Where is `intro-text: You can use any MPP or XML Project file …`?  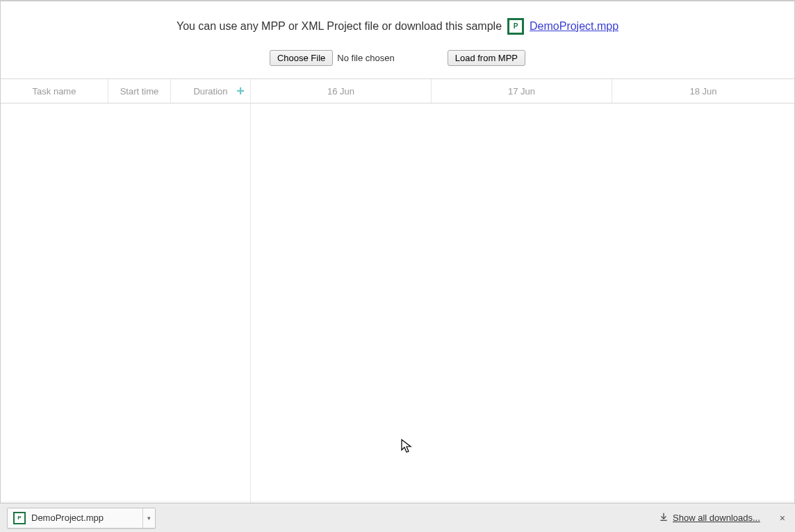
intro-text: You can use any MPP or XML Project file … is located at coordinates (339, 26).